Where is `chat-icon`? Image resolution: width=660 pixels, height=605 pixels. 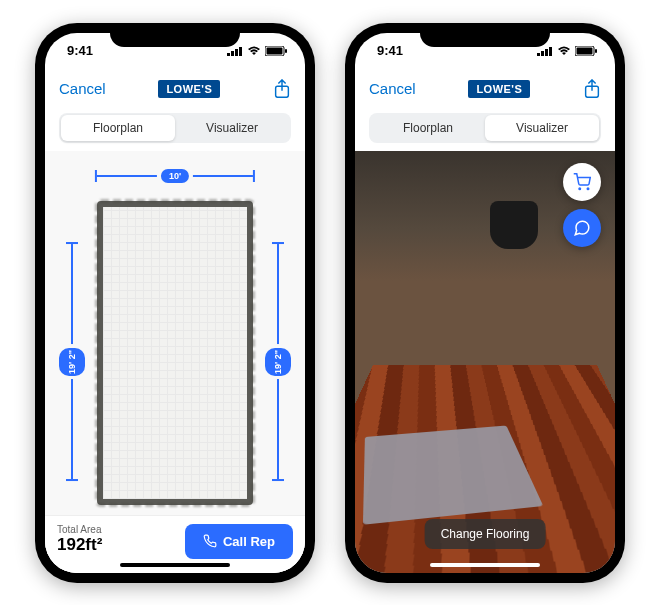 chat-icon is located at coordinates (582, 228).